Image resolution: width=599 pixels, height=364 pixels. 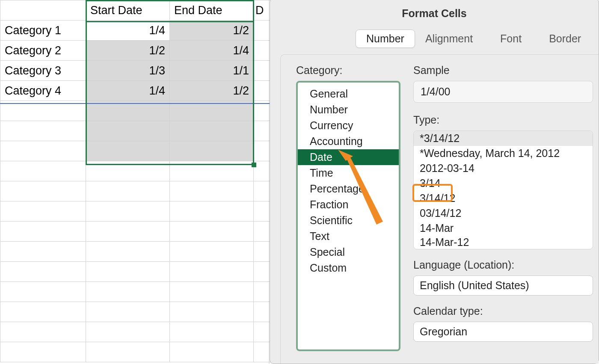 What do you see at coordinates (43, 31) in the screenshot?
I see `cell-a2: Category 1` at bounding box center [43, 31].